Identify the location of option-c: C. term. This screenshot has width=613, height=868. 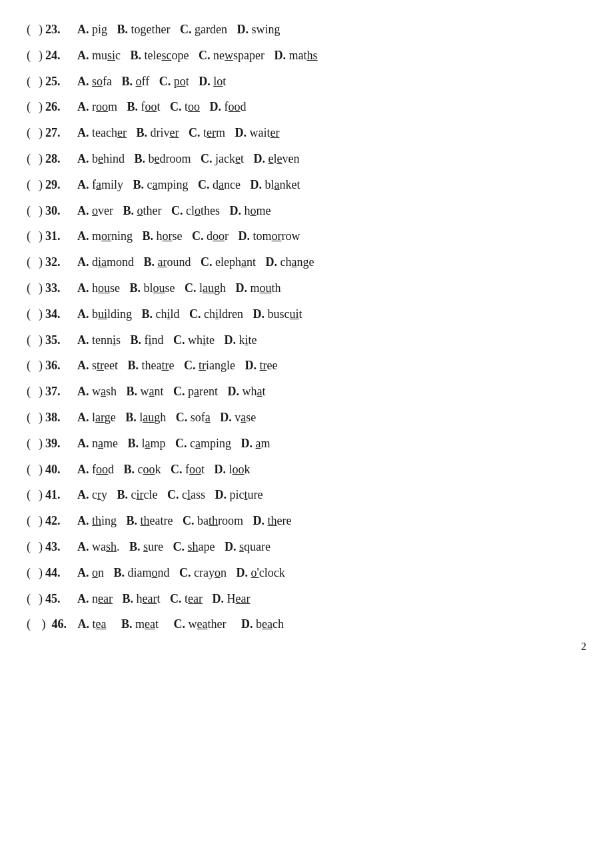
(207, 133).